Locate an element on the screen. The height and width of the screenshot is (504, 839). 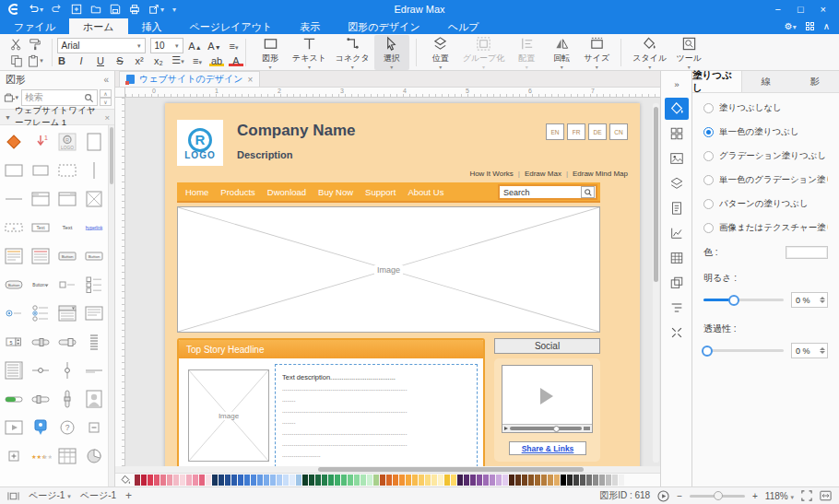
page-tab: ページ-1 is located at coordinates (98, 496).